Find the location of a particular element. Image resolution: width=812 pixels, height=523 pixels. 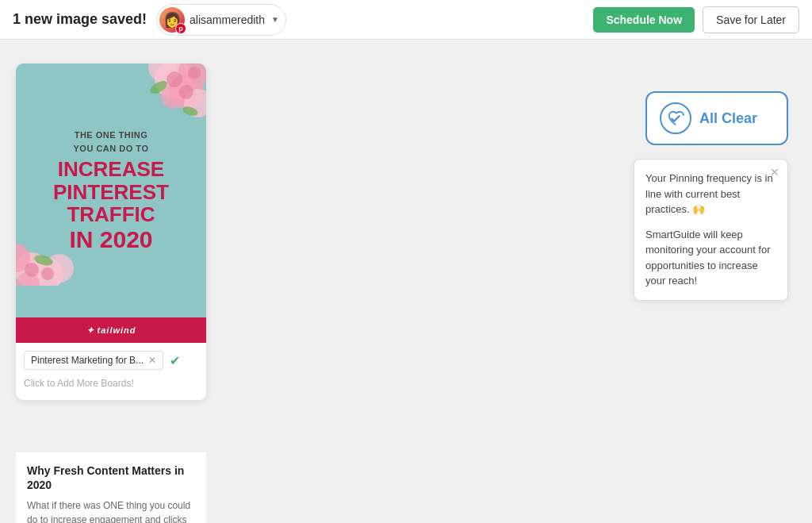

all-clear-badge: All Clear is located at coordinates (717, 118).